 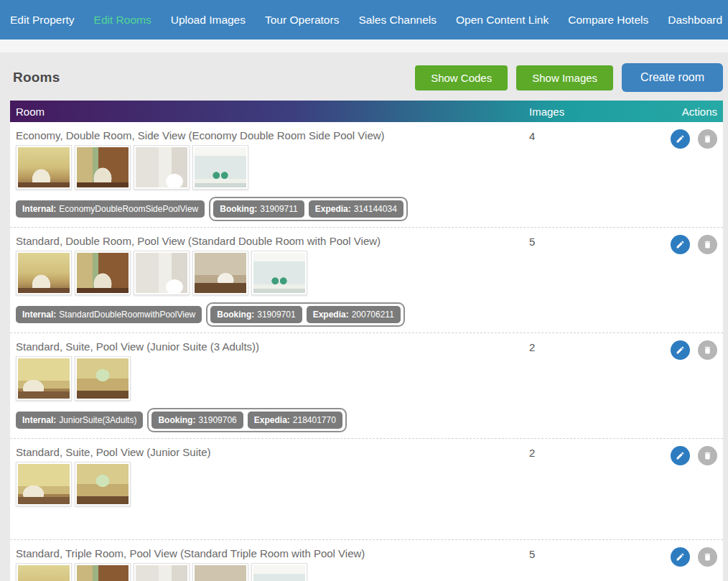 I want to click on column-header-images: Images, so click(x=590, y=112).